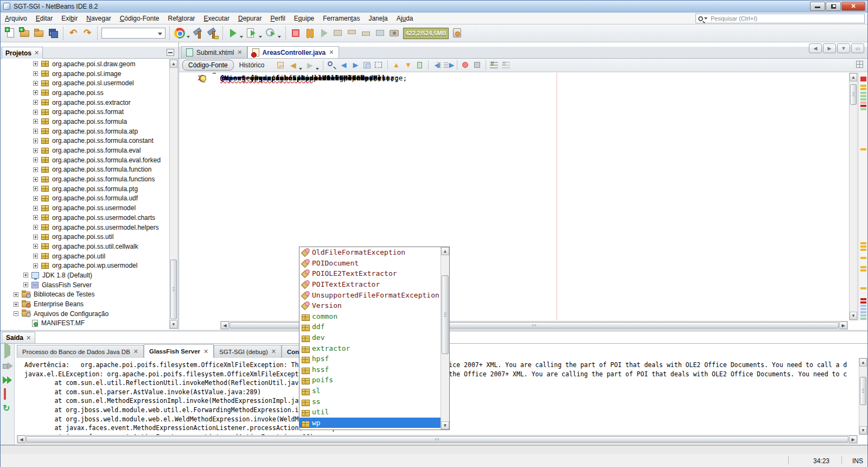 The height and width of the screenshot is (467, 868). What do you see at coordinates (85, 131) in the screenshot?
I see `tree-item: org.apache.poi.ss.formula.atp` at bounding box center [85, 131].